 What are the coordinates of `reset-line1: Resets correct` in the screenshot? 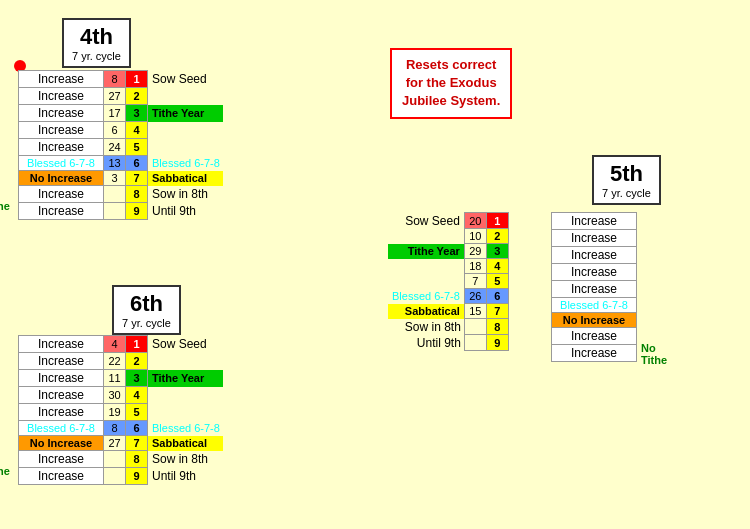 It's located at (451, 64).